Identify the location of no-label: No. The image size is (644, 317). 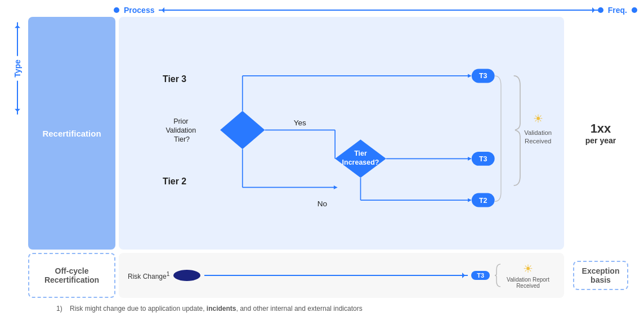
(322, 203).